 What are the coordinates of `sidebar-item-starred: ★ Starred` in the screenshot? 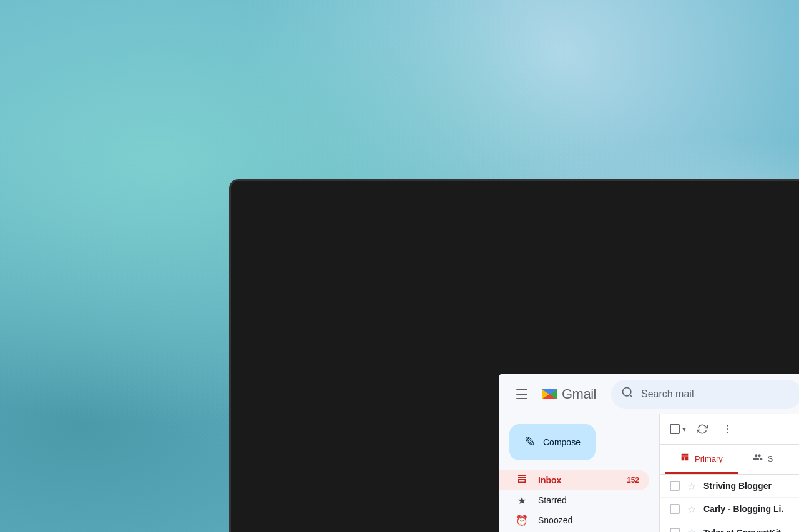 It's located at (574, 500).